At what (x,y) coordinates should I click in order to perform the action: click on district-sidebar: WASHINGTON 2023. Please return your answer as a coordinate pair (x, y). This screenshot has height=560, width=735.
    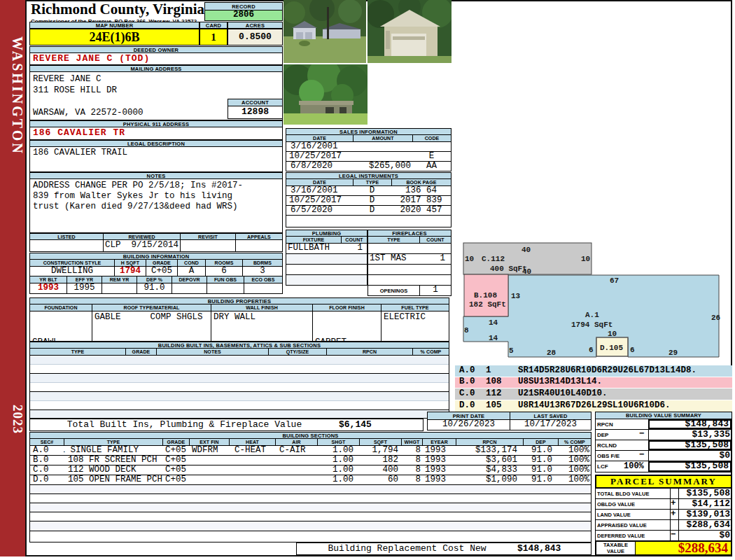
    Looking at the image, I should click on (13, 279).